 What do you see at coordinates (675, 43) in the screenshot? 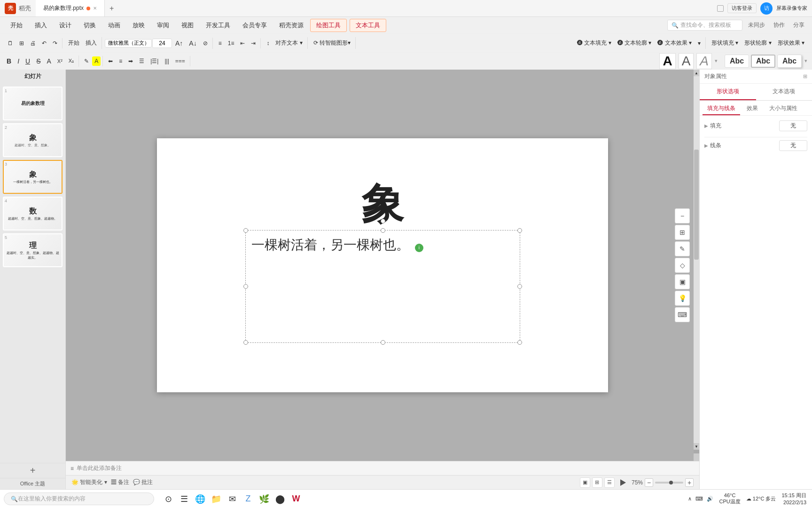
I see `text-effect-btn: 🅐 文本效果 ▾` at bounding box center [675, 43].